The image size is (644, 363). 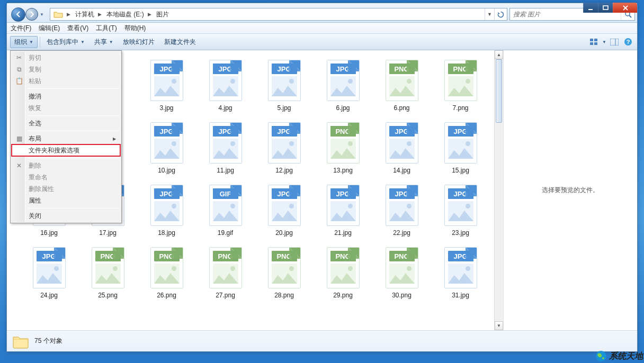 I want to click on scroll-down-button: ▼, so click(x=499, y=326).